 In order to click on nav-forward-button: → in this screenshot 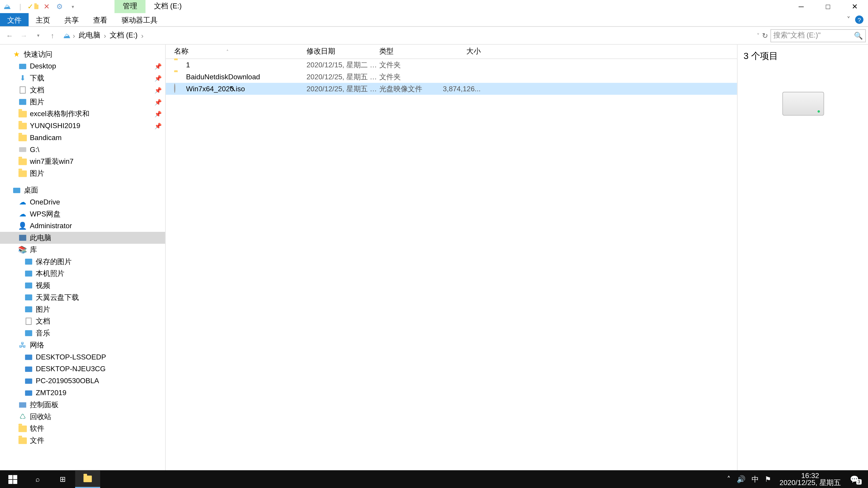, I will do `click(24, 35)`.